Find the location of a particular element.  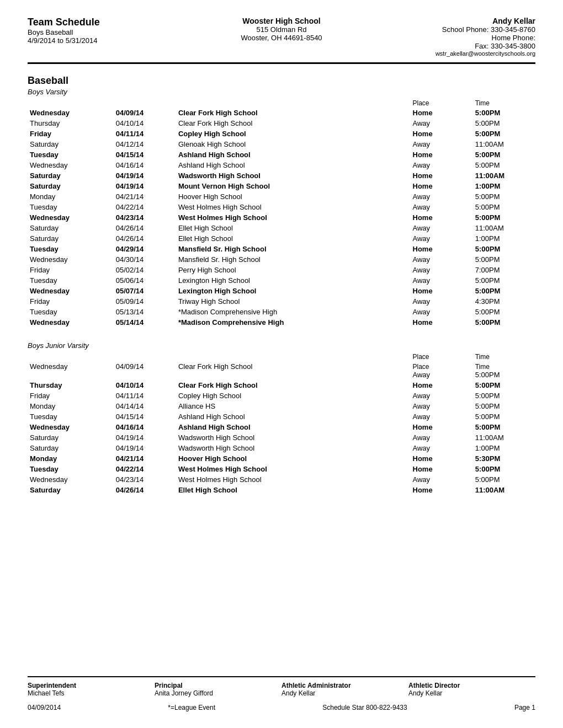

athletic-admin-name: Andy Kellar is located at coordinates (345, 693).